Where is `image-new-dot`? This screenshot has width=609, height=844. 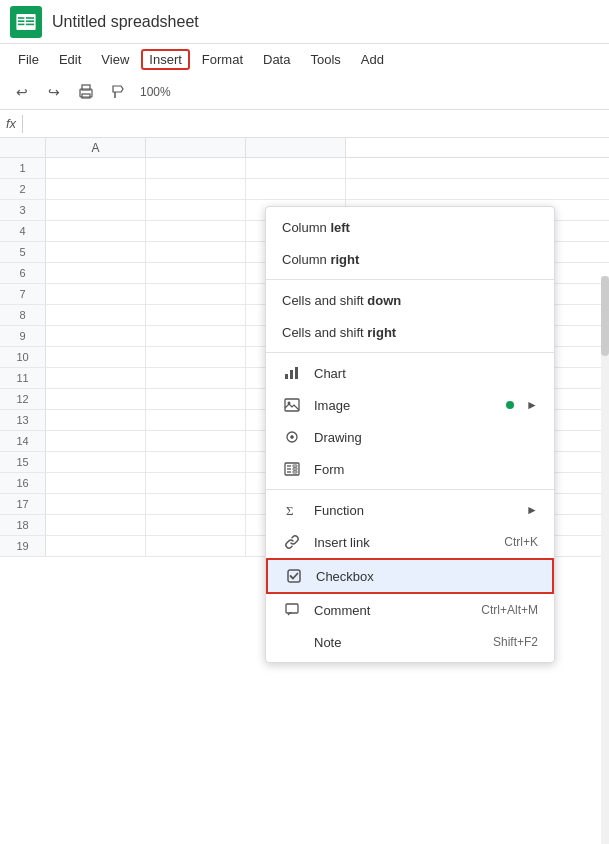
image-new-dot is located at coordinates (510, 405).